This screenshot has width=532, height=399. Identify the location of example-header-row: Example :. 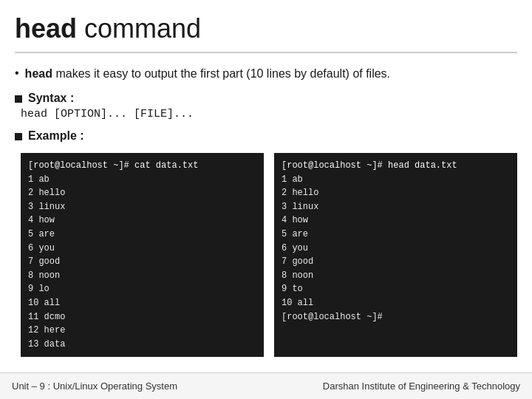
(266, 136).